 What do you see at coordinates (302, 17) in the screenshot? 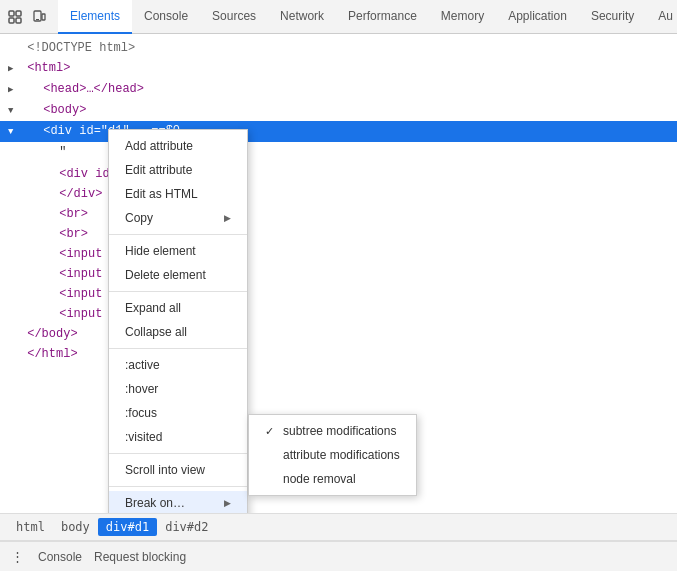
I see `tab-network: Network` at bounding box center [302, 17].